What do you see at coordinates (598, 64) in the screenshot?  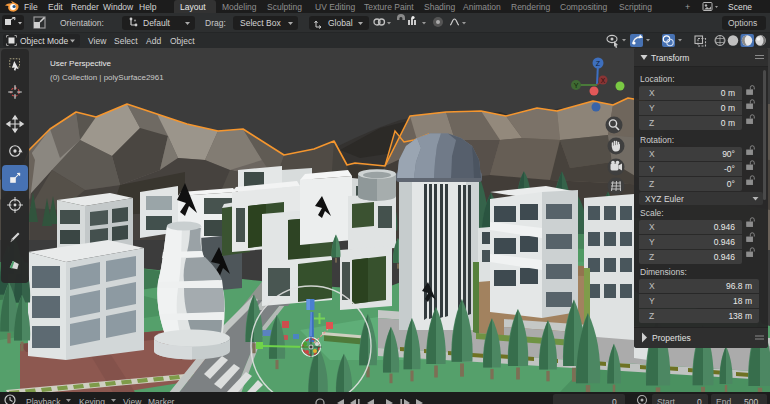 I see `svg-text: Z` at bounding box center [598, 64].